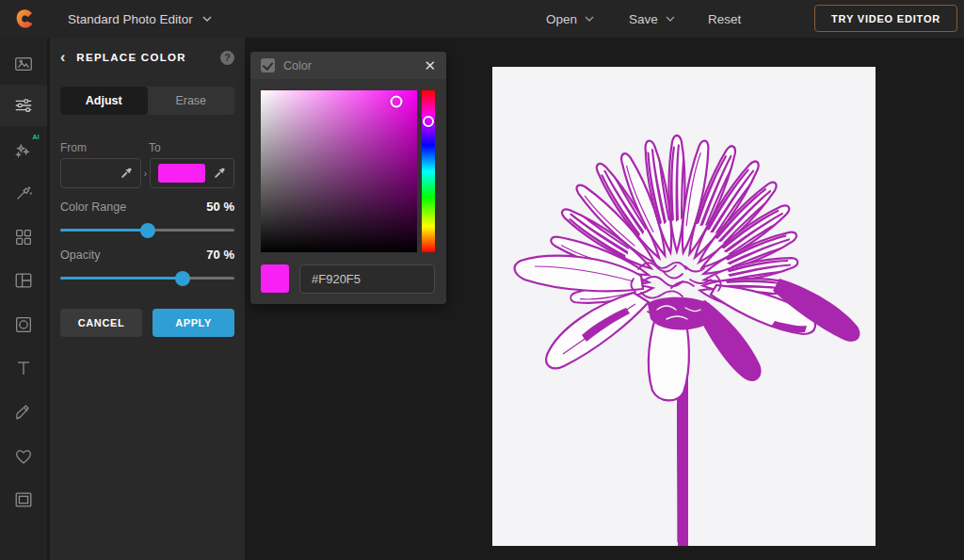 This screenshot has height=560, width=964. What do you see at coordinates (644, 19) in the screenshot?
I see `save-label: Save` at bounding box center [644, 19].